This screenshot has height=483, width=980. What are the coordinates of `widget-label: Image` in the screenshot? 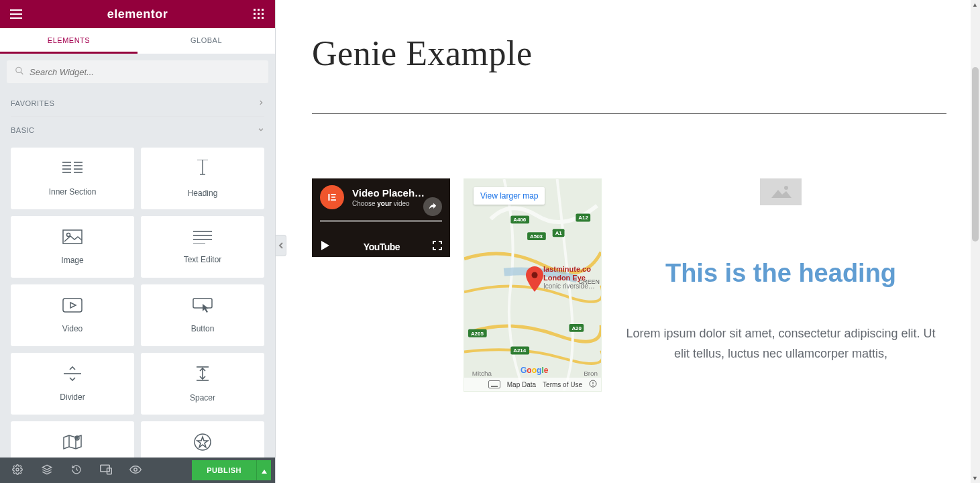 It's located at (72, 260).